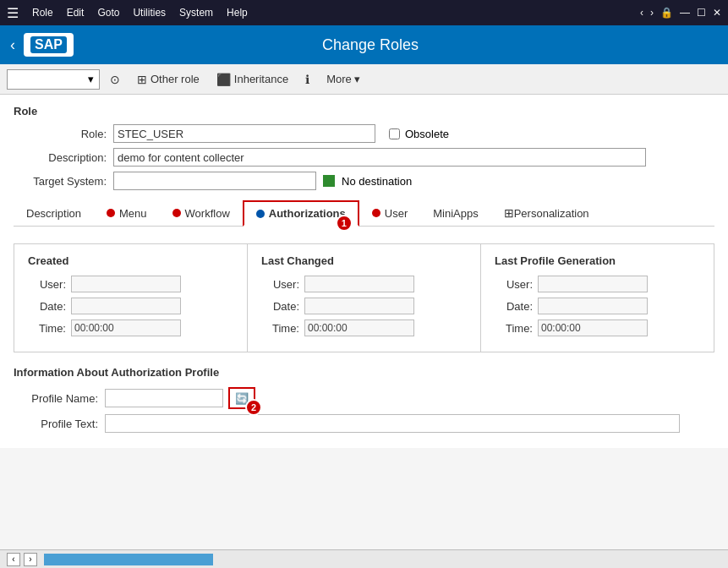 This screenshot has width=728, height=568. Describe the element at coordinates (281, 284) in the screenshot. I see `last-changed-user-label: User:` at that location.